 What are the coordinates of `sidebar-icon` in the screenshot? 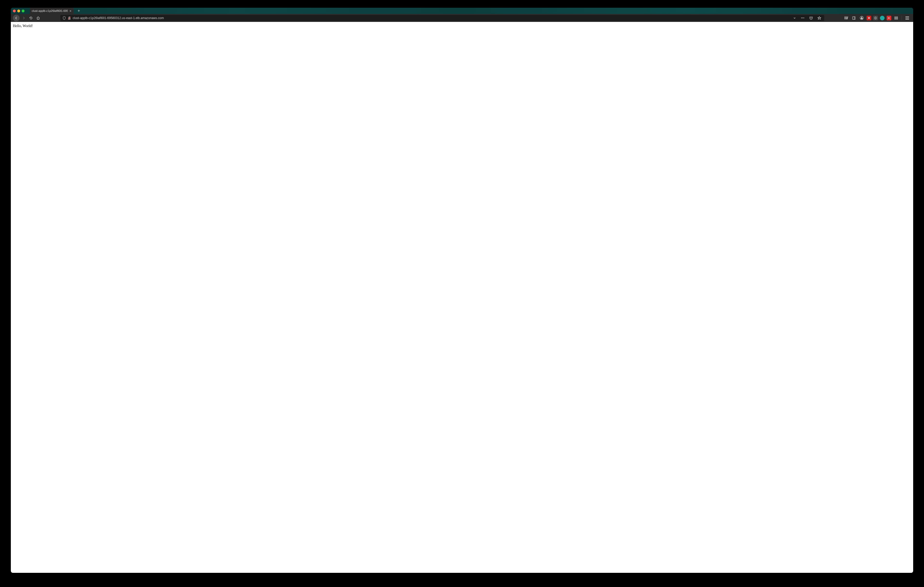 It's located at (854, 18).